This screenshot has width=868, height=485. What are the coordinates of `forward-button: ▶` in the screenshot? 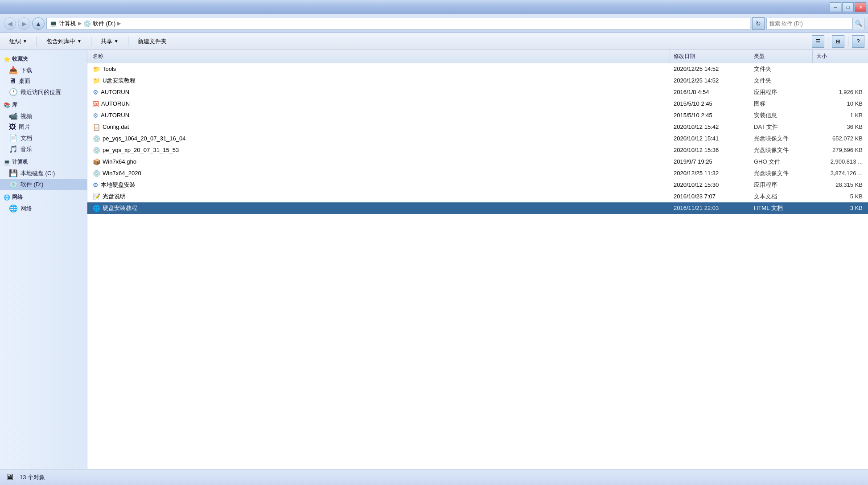 It's located at (24, 24).